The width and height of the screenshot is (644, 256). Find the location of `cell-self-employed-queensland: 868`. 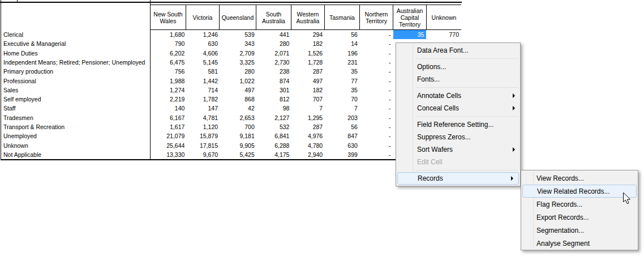

cell-self-employed-queensland: 868 is located at coordinates (239, 99).